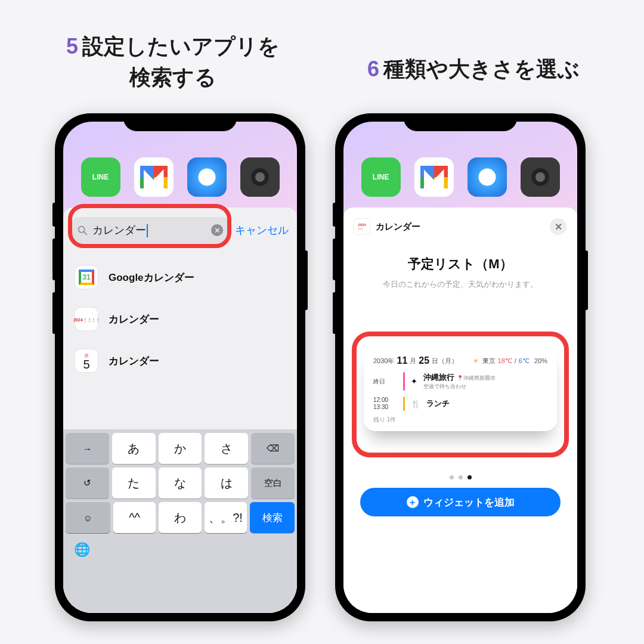 This screenshot has height=644, width=644. Describe the element at coordinates (134, 448) in the screenshot. I see `key: あ` at that location.